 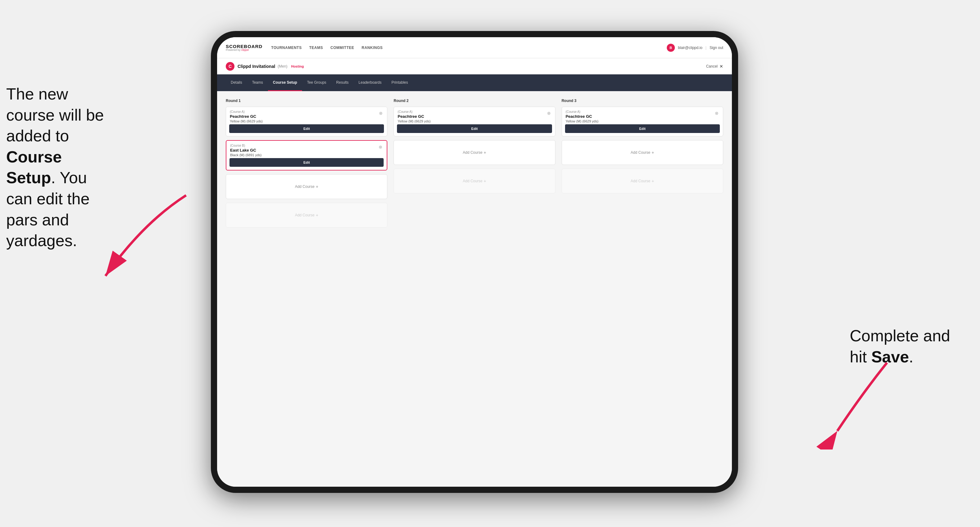 I want to click on cancel-x-icon: ✕, so click(x=721, y=66).